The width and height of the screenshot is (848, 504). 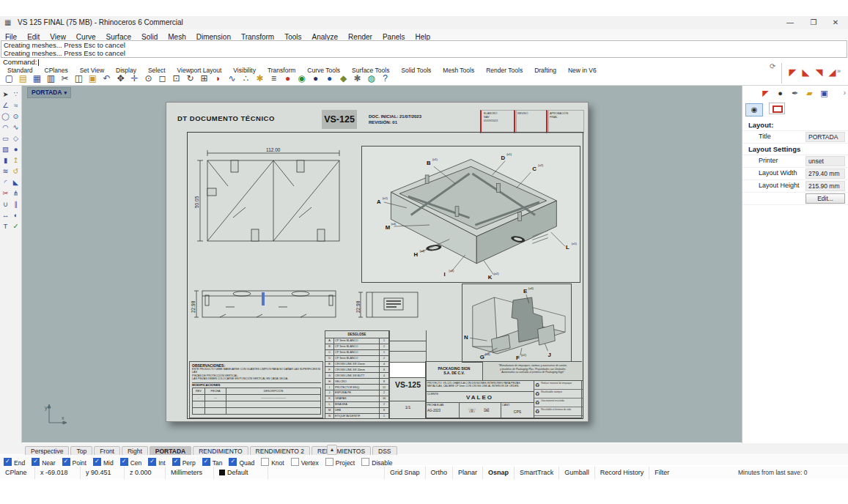 I want to click on freeform-curve-icon: ∿, so click(x=16, y=127).